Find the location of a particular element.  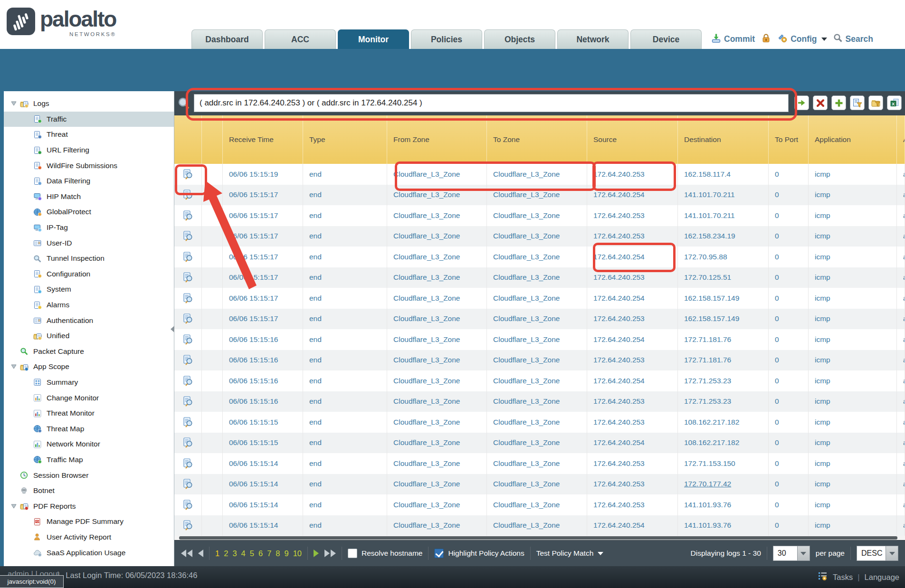

tab-objects: Objects is located at coordinates (520, 39).